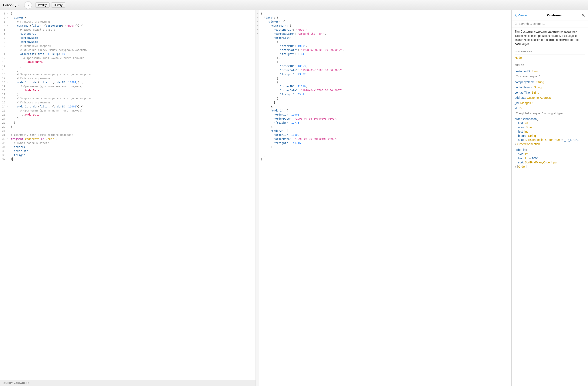 Image resolution: width=588 pixels, height=386 pixels. Describe the element at coordinates (28, 5) in the screenshot. I see `play-icon` at that location.